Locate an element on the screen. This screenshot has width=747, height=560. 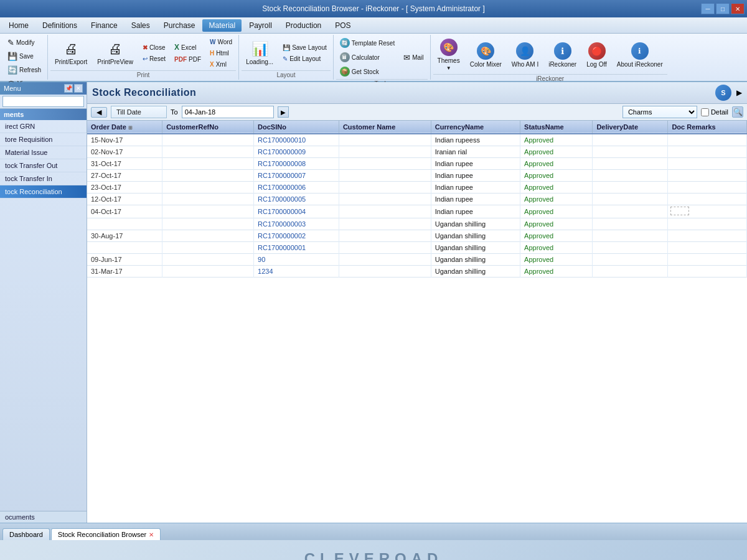
get-stock-button: 📦 Get Stock is located at coordinates (367, 72).